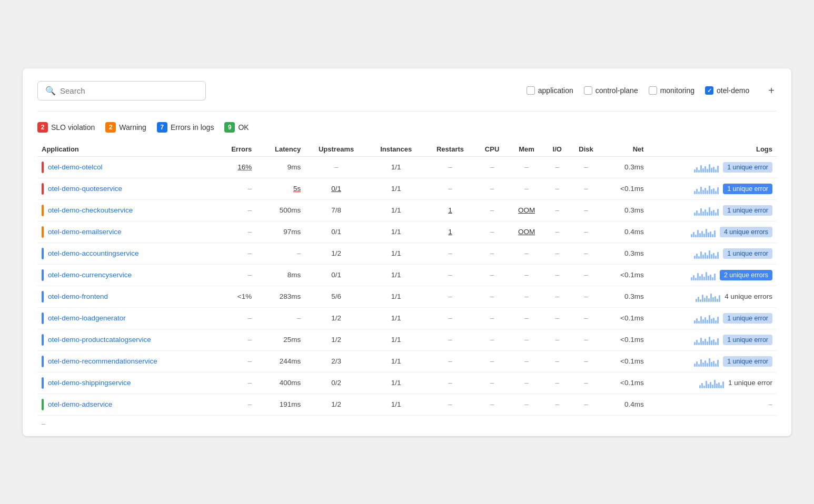  I want to click on table-row: otel-demo-frontend<1%283ms5/61/1–––––0.3…, so click(407, 297).